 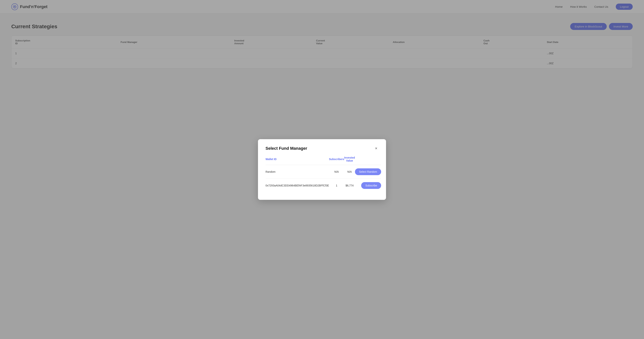 What do you see at coordinates (376, 148) in the screenshot?
I see `modal-close-button: ×` at bounding box center [376, 148].